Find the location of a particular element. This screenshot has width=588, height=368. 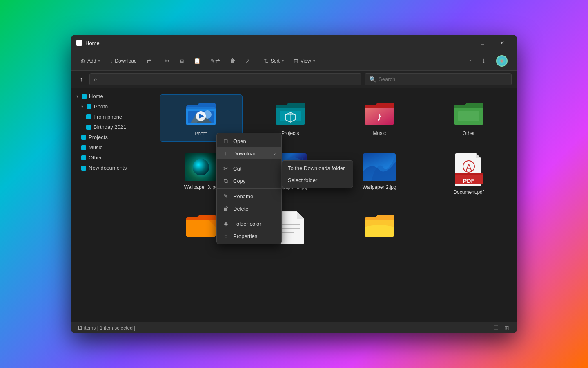

address-bar: ⌂ is located at coordinates (225, 79).